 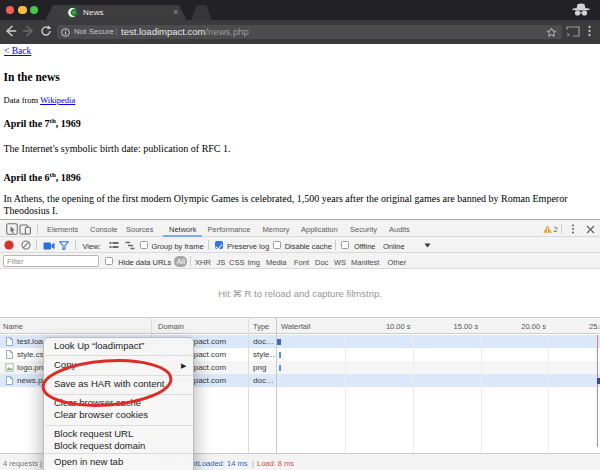 What do you see at coordinates (109, 261) in the screenshot?
I see `hide-data-urls-checkbox` at bounding box center [109, 261].